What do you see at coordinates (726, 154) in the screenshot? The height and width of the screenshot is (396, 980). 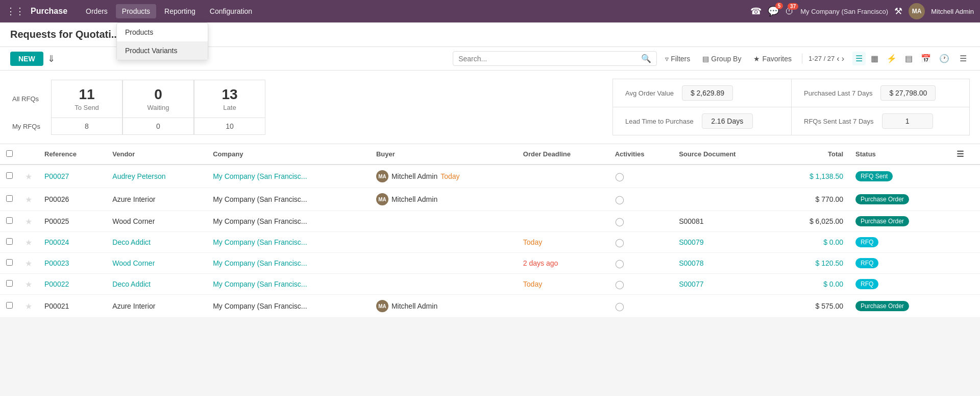 I see `col-source: Source Document` at bounding box center [726, 154].